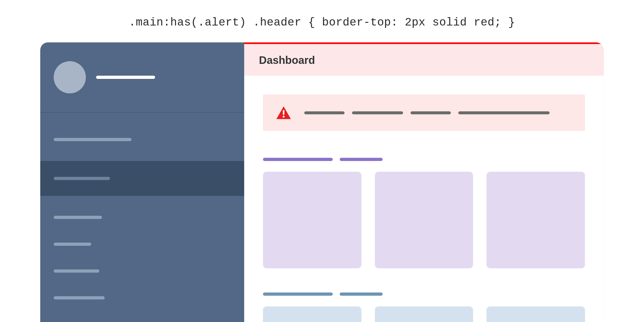  I want to click on sidebar-profile, so click(142, 77).